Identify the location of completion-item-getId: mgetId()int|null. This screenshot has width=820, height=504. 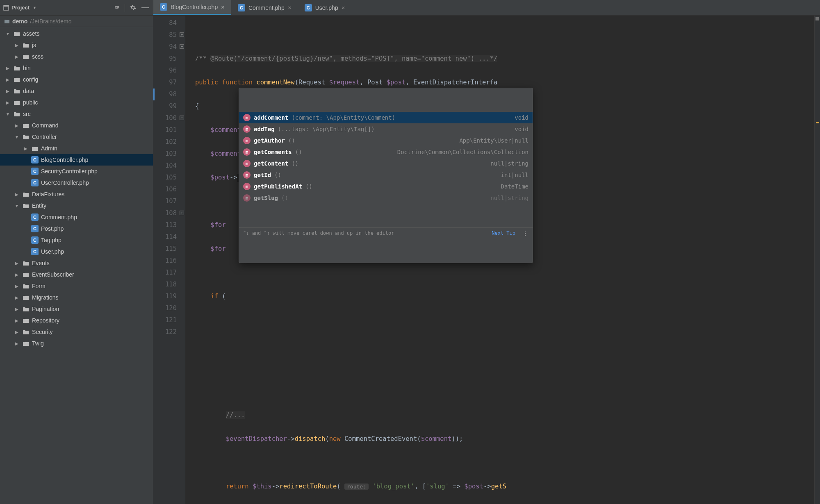
(386, 175).